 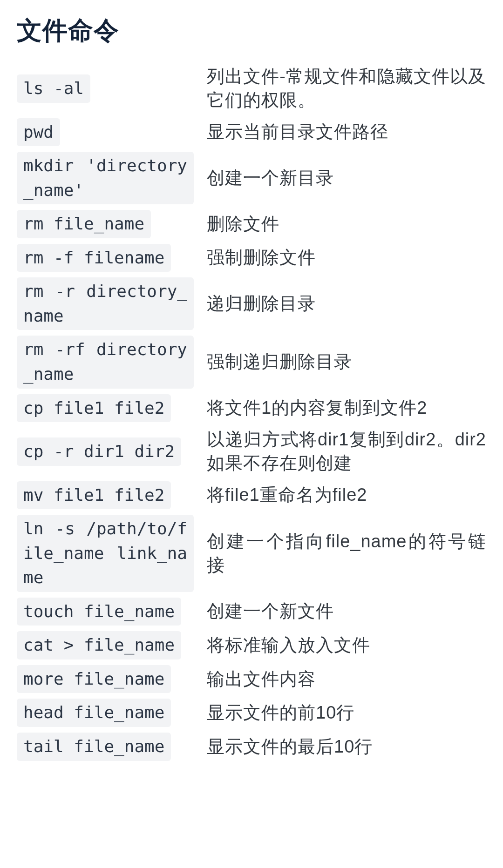 What do you see at coordinates (252, 680) in the screenshot?
I see `table-row: more file_name输出文件内容` at bounding box center [252, 680].